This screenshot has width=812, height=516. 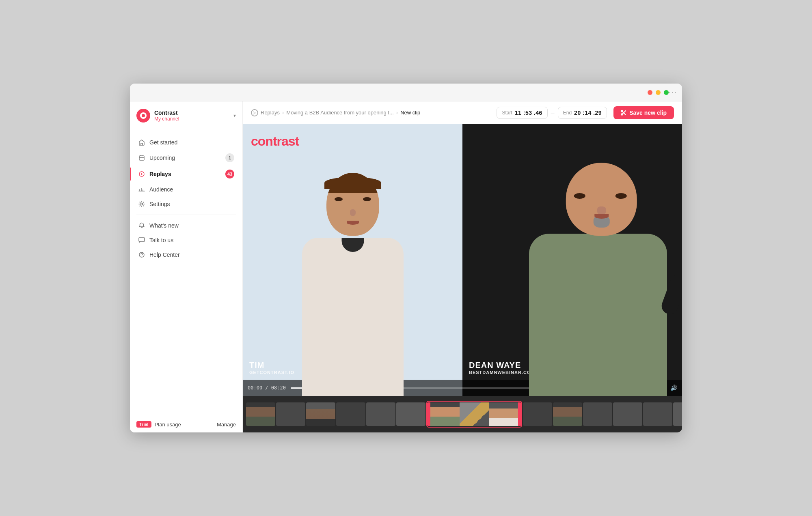 I want to click on left-person-org: GETCONTRAST.IO, so click(x=272, y=372).